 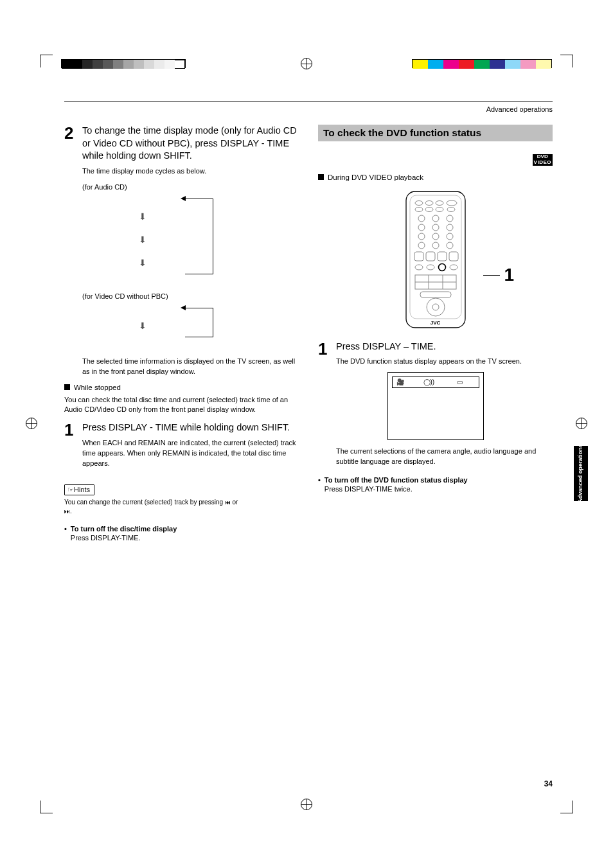 What do you see at coordinates (71, 490) in the screenshot?
I see `hand-pointer-icon: ☞` at bounding box center [71, 490].